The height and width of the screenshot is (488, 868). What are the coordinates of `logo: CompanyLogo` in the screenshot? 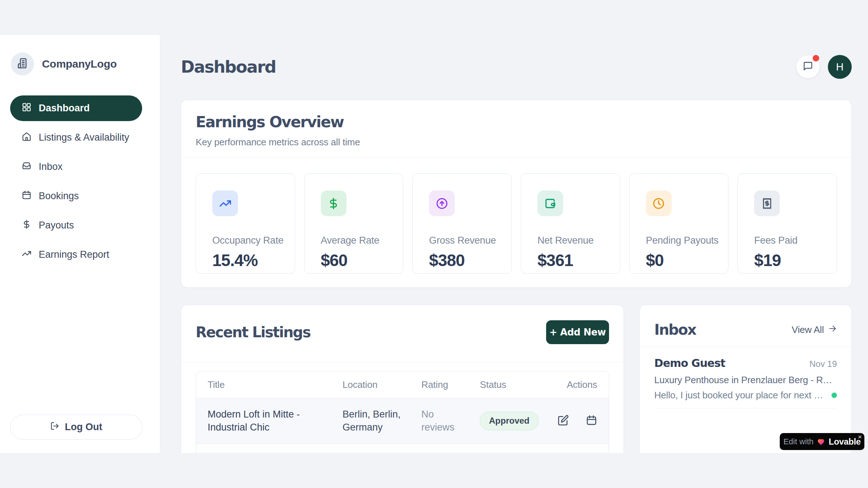 It's located at (85, 64).